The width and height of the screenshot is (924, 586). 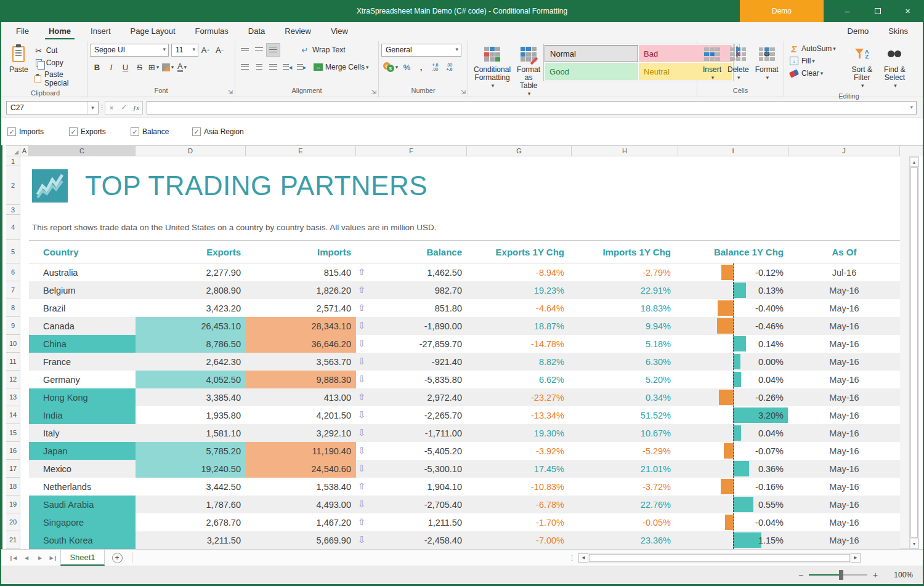 I want to click on row-header-5: 5, so click(x=14, y=252).